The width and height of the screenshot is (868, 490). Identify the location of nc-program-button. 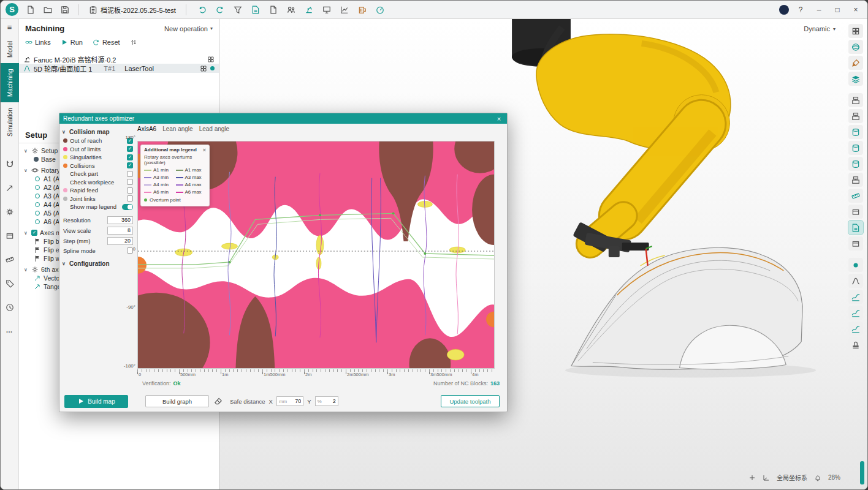
(256, 10).